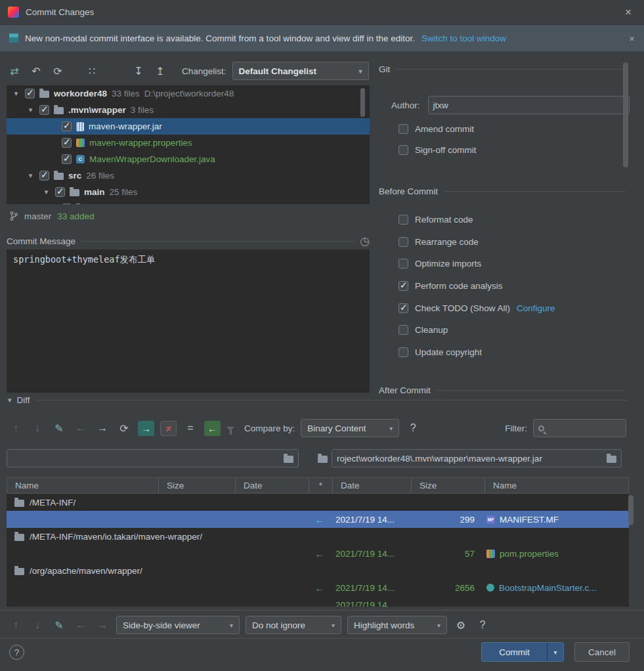 This screenshot has width=644, height=671. What do you see at coordinates (190, 428) in the screenshot?
I see `show-equal-toggle-icon: =` at bounding box center [190, 428].